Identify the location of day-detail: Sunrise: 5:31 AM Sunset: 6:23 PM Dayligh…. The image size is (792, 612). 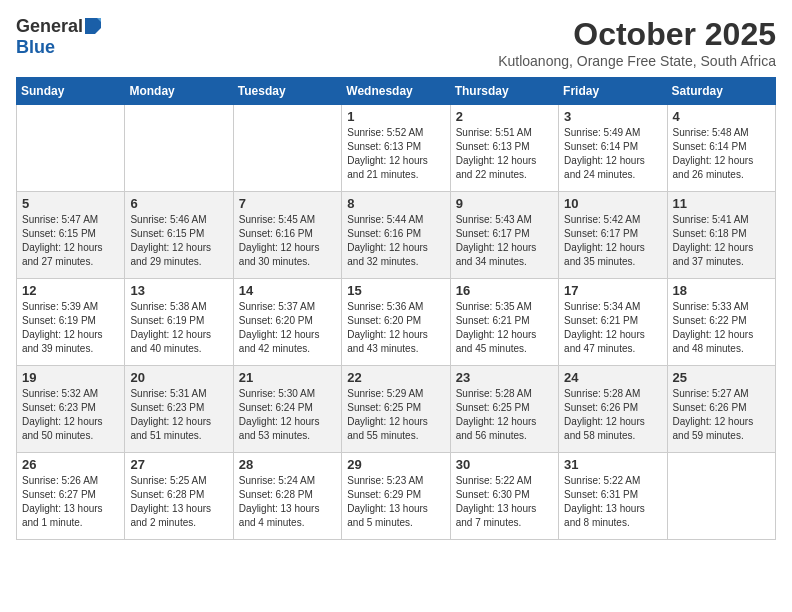
(178, 415).